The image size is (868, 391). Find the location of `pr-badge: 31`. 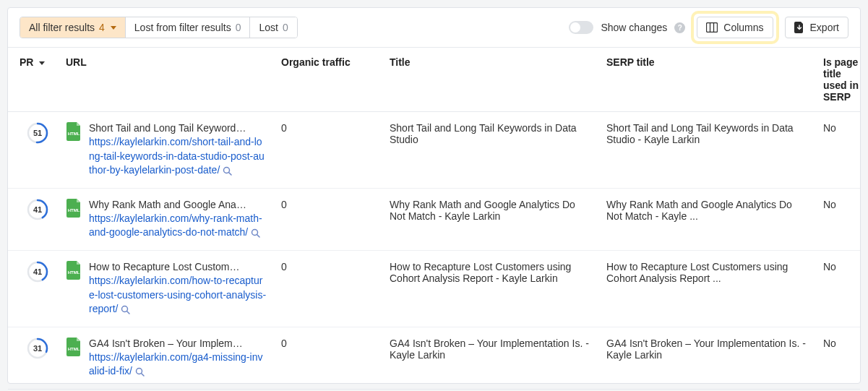

pr-badge: 31 is located at coordinates (38, 348).